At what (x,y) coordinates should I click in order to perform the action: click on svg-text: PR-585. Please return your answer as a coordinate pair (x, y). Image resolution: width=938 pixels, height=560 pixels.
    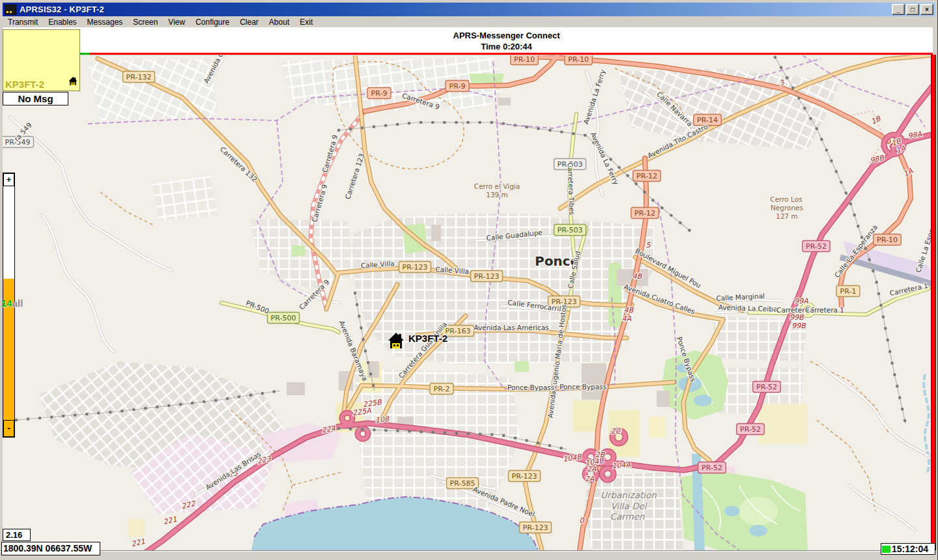
    Looking at the image, I should click on (462, 483).